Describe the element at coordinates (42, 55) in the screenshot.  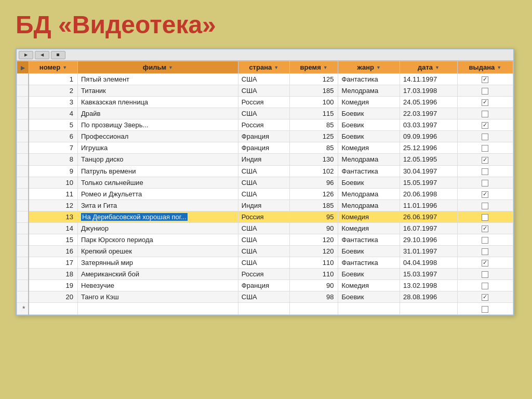
I see `toolbar-btn-2: ◀` at that location.